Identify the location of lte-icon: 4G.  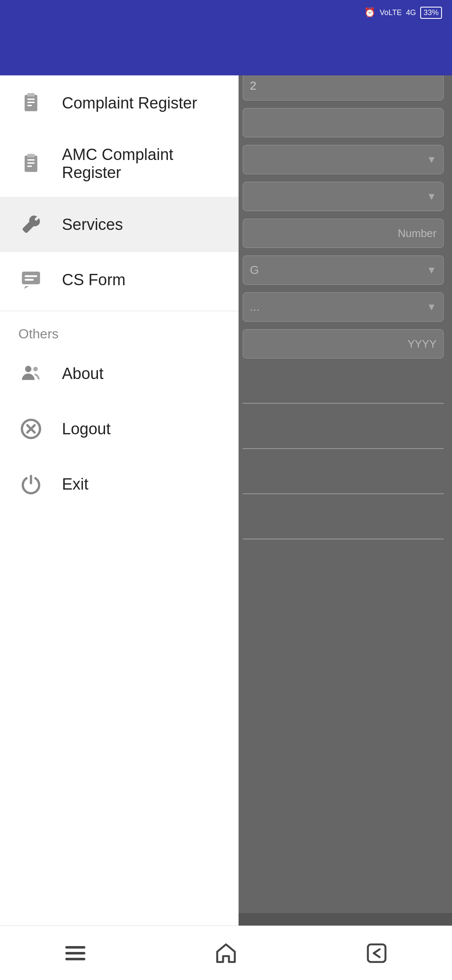
(411, 13).